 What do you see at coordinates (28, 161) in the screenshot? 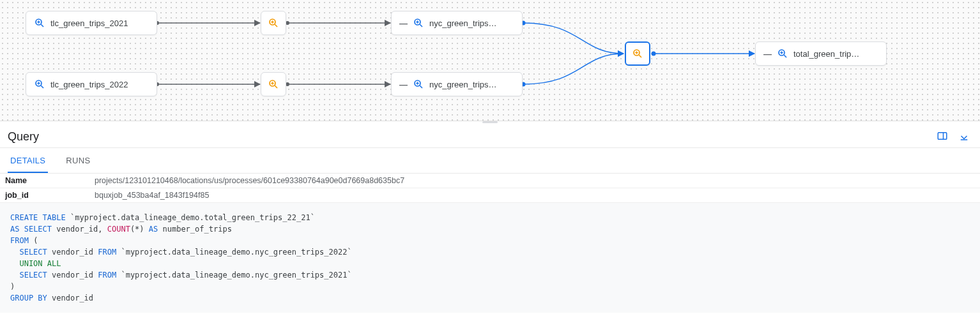
I see `tab-details: DETAILS` at bounding box center [28, 161].